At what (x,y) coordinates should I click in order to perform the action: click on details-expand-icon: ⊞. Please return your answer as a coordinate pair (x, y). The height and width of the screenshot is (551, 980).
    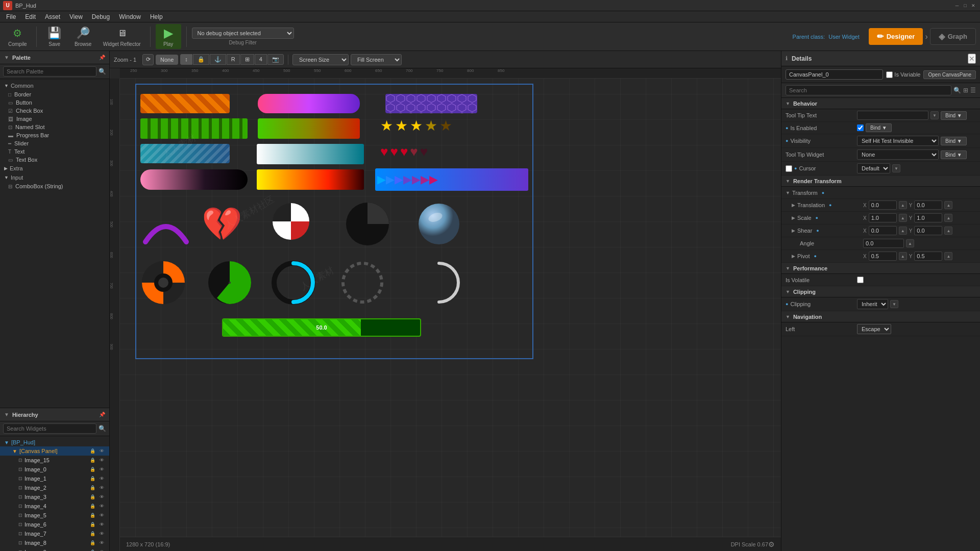
    Looking at the image, I should click on (966, 90).